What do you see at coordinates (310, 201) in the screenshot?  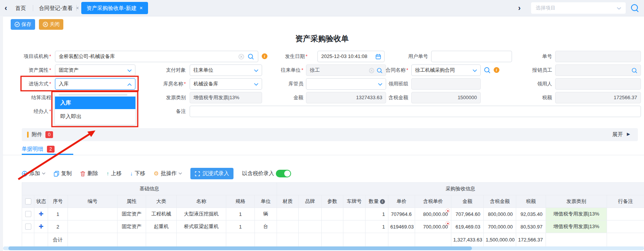 I see `col-brand: 品牌` at bounding box center [310, 201].